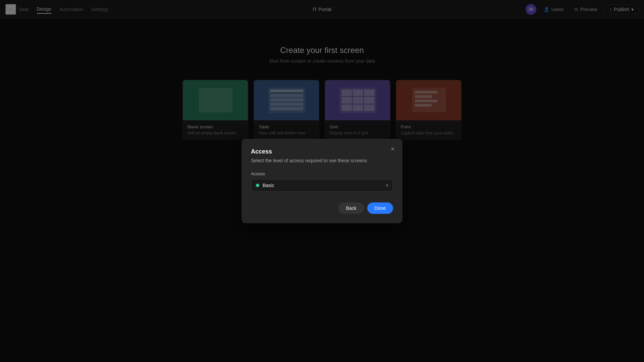 The width and height of the screenshot is (644, 362). Describe the element at coordinates (322, 208) in the screenshot. I see `modal-actions: Back Done` at that location.